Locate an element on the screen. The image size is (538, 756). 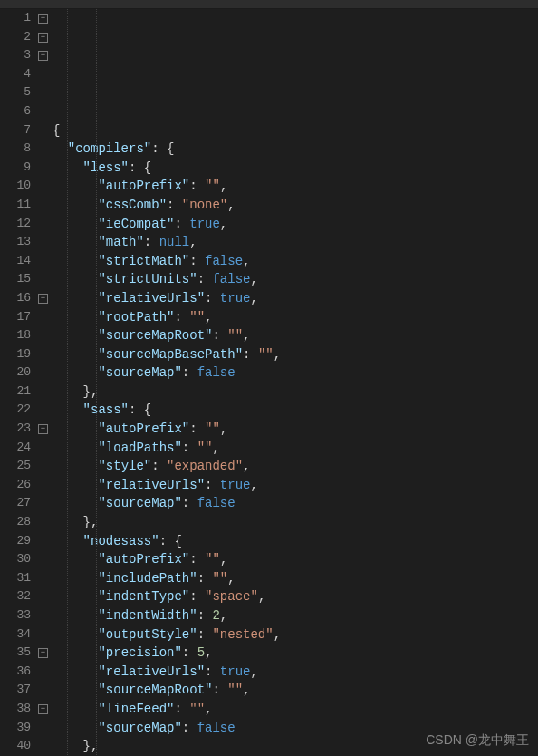
code-line: "strictMath": false, is located at coordinates (295, 261).